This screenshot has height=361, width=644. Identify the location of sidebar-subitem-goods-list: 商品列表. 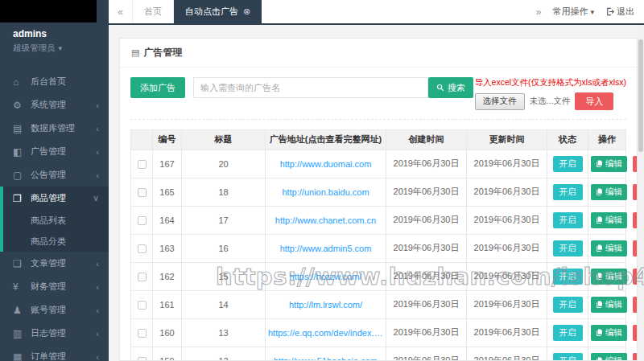
(56, 220).